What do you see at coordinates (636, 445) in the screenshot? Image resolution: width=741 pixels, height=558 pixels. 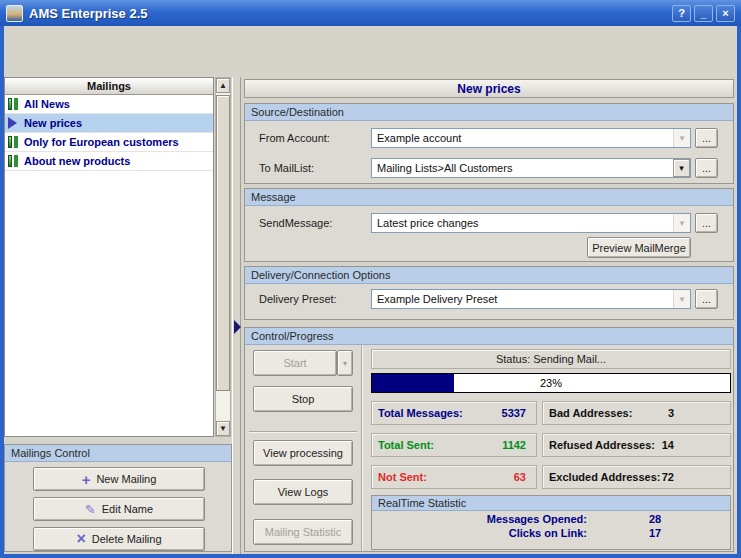 I see `refused-addresses-stat: Refused Addresses: 14` at bounding box center [636, 445].